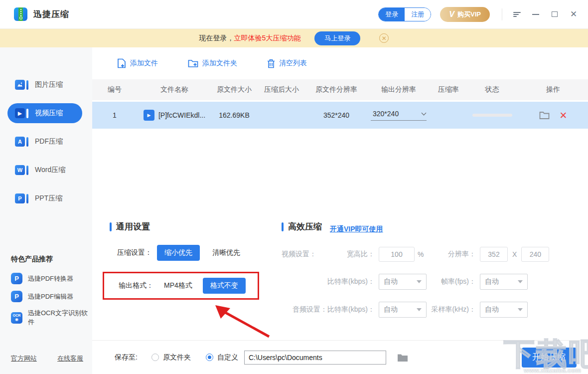 The width and height of the screenshot is (588, 374). I want to click on sidebar-item-video-compress: ▶ 视频压缩, so click(45, 113).